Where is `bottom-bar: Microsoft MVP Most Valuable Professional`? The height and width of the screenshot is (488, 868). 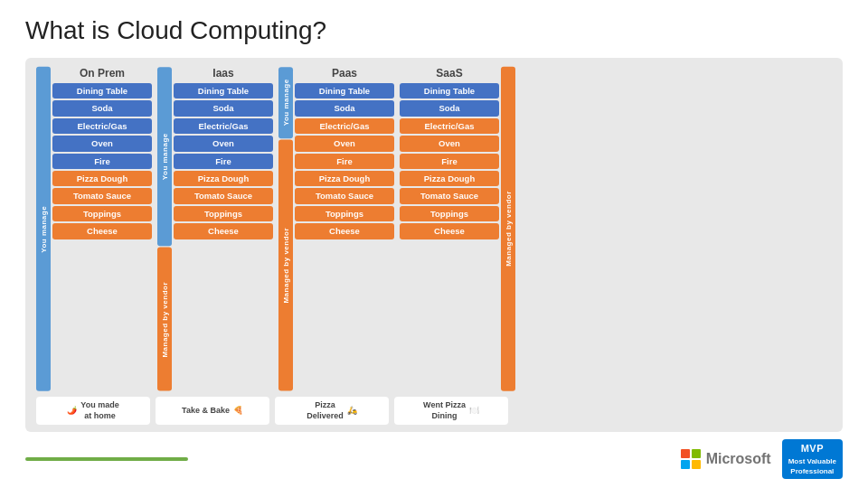 bottom-bar: Microsoft MVP Most Valuable Professional is located at coordinates (434, 455).